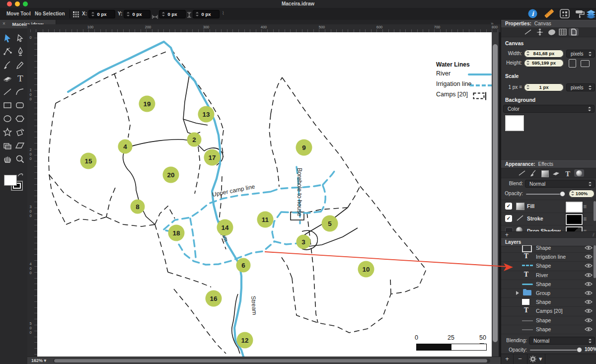 Image resolution: width=596 pixels, height=364 pixels. What do you see at coordinates (556, 173) in the screenshot?
I see `appearance-eraser-icon` at bounding box center [556, 173].